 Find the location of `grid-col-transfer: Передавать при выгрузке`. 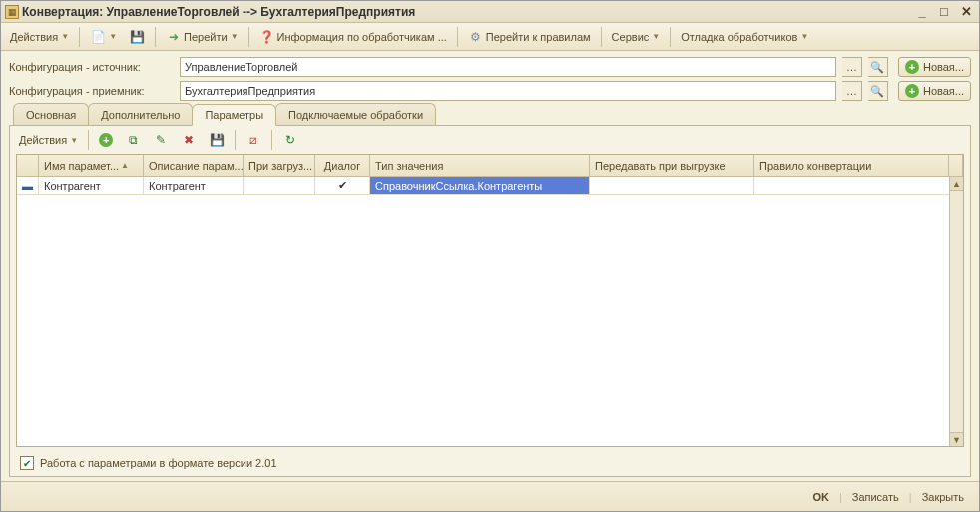

grid-col-transfer: Передавать при выгрузке is located at coordinates (673, 166).